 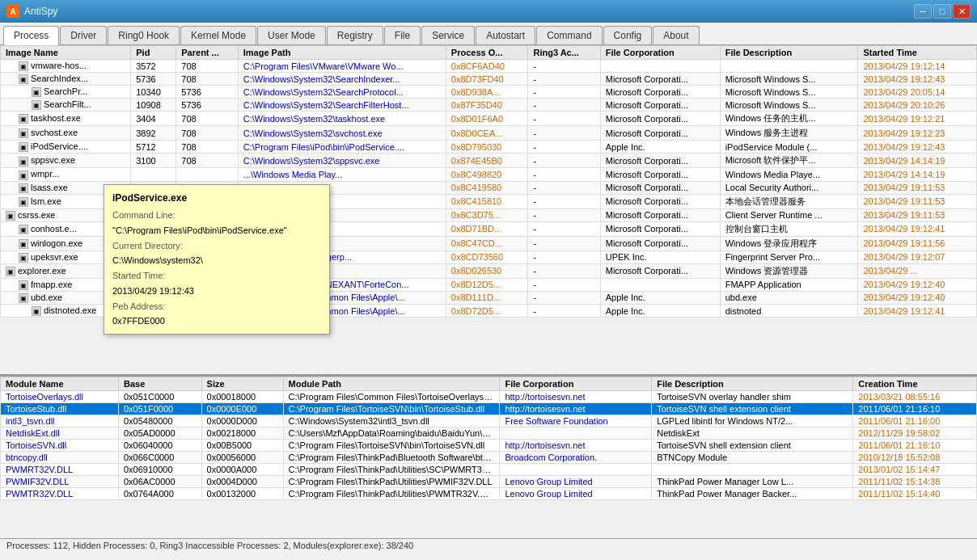 What do you see at coordinates (488, 457) in the screenshot?
I see `table-row: btncopy.dll0x066C00000x00056000C:\Progra…` at bounding box center [488, 457].